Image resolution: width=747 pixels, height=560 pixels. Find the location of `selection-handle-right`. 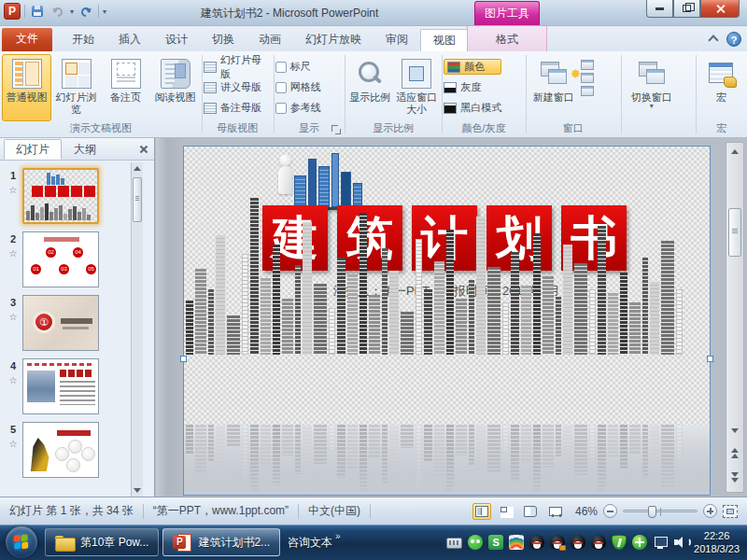

selection-handle-right is located at coordinates (710, 358).